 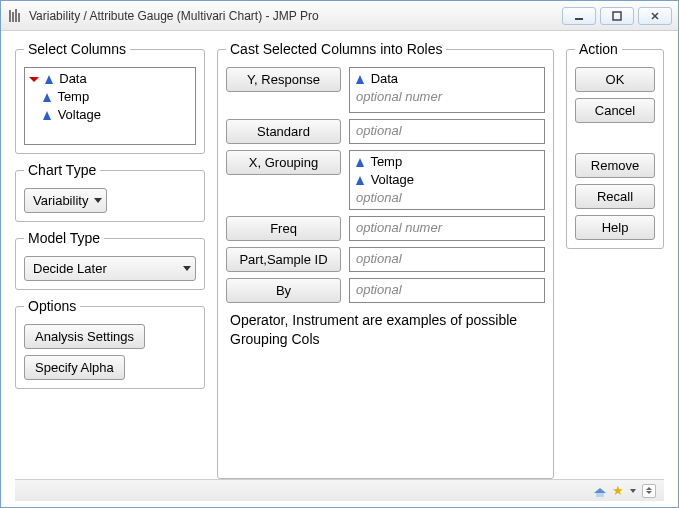 I want to click on specify-alpha-button: Specify Alpha, so click(x=74, y=368).